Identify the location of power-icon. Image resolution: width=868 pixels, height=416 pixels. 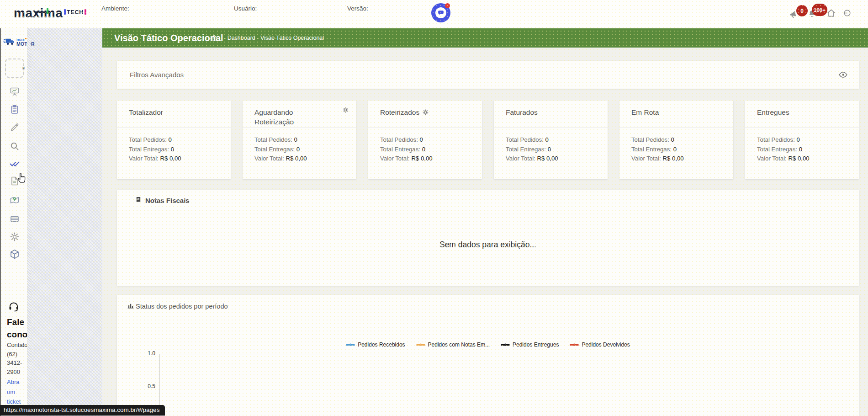
(847, 14).